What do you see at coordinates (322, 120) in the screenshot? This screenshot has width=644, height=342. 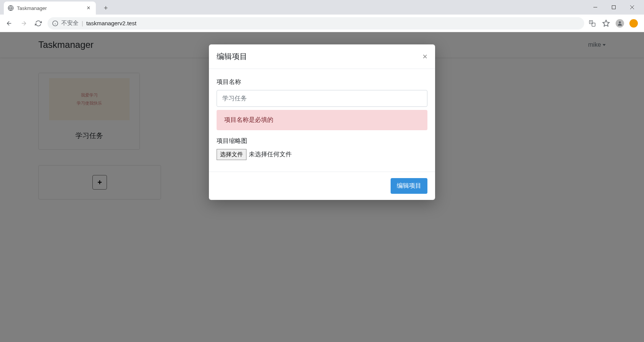 I see `modal-body: 项目名称 项目名称是必填的 项目缩略图 选择文件 未选择任何文件` at bounding box center [322, 120].